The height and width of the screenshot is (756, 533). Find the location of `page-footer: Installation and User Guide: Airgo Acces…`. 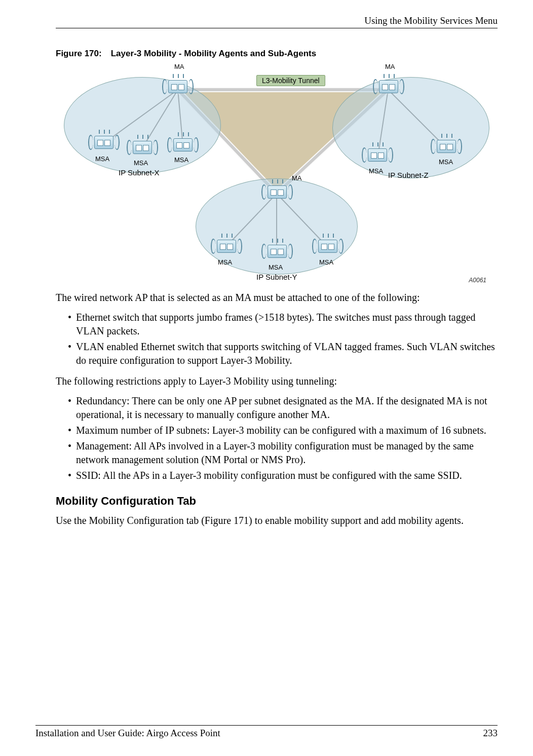

page-footer: Installation and User Guide: Airgo Acces… is located at coordinates (266, 732).